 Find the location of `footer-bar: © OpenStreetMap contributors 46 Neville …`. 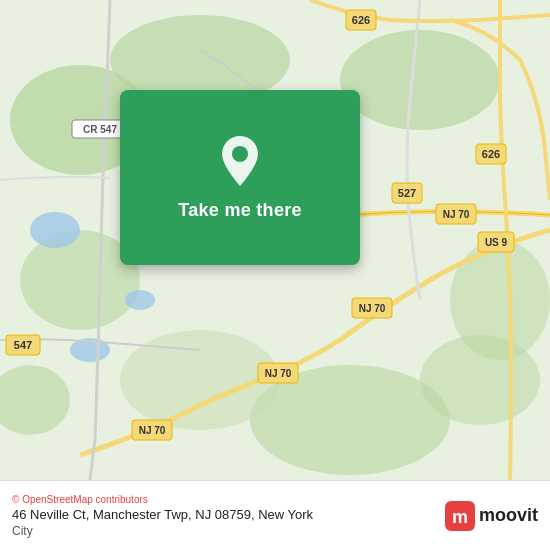

footer-bar: © OpenStreetMap contributors 46 Neville … is located at coordinates (275, 515).